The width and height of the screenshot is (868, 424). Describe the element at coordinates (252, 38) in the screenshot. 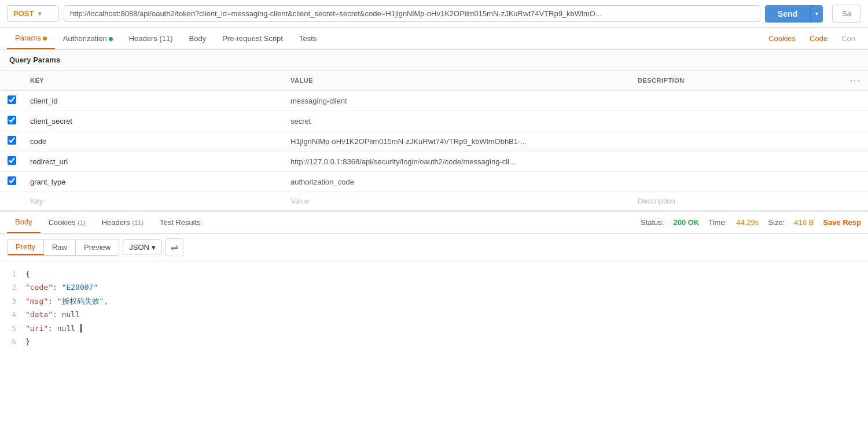

I see `tab-prerequest: Pre-request Script` at that location.